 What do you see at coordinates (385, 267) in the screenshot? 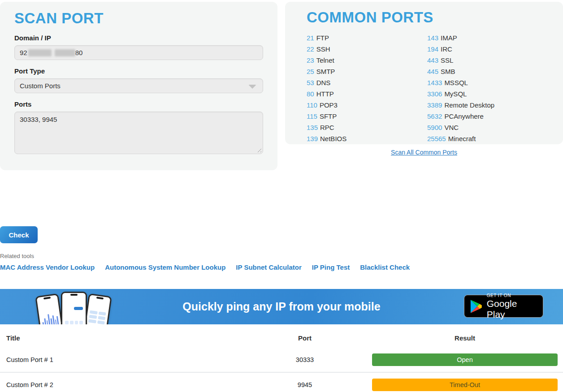
I see `link-blacklist-check: Blacklist Check` at bounding box center [385, 267].